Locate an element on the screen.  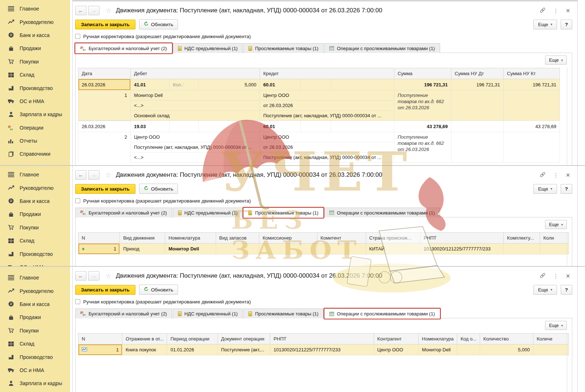
close-icon: × is located at coordinates (568, 276).